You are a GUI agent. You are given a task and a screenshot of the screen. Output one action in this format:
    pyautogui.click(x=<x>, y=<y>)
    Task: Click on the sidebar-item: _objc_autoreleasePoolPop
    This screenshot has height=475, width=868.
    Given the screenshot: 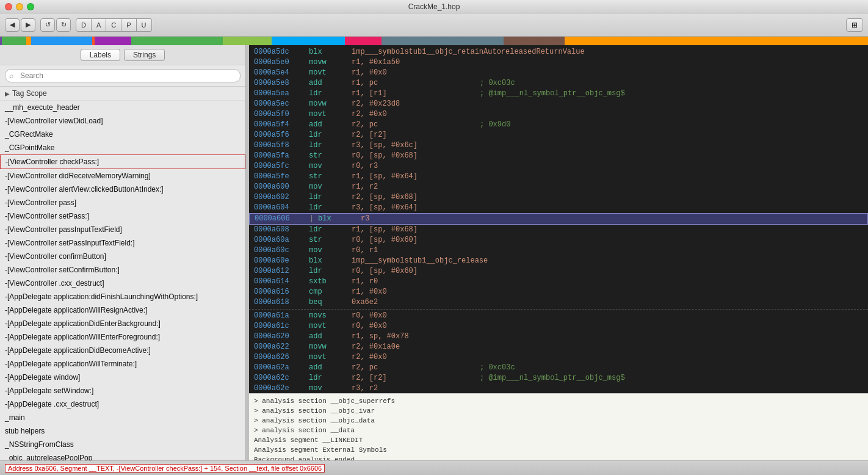 What is the action you would take?
    pyautogui.click(x=123, y=455)
    